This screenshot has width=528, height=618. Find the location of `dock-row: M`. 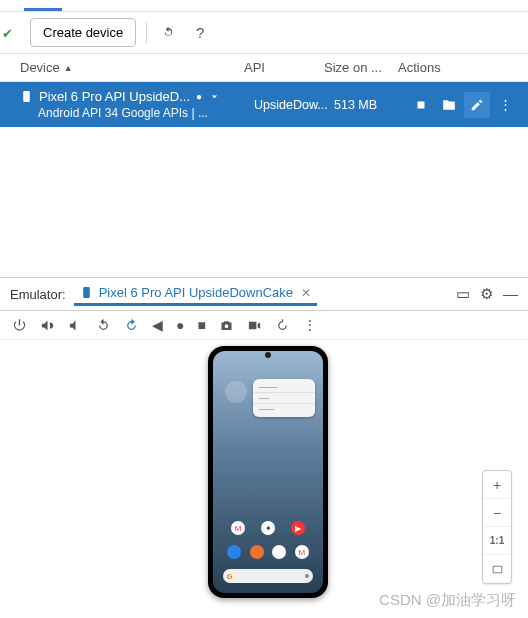

dock-row: M is located at coordinates (268, 552).